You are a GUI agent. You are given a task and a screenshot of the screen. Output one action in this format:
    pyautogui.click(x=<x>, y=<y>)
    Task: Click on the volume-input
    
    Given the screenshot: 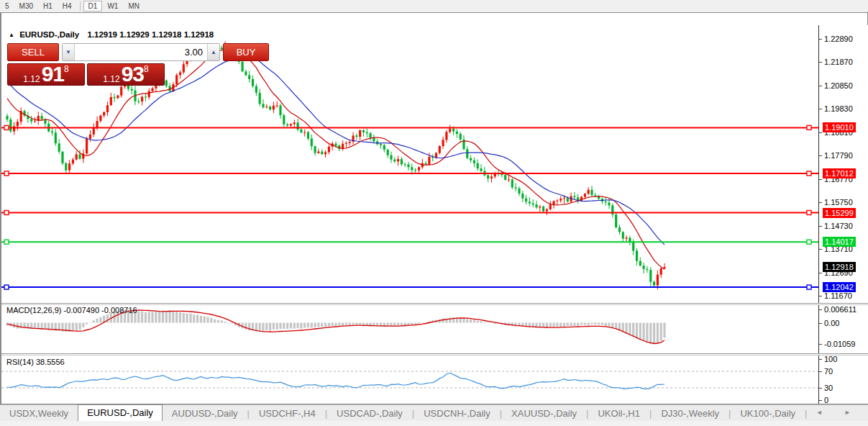 What is the action you would take?
    pyautogui.click(x=141, y=52)
    